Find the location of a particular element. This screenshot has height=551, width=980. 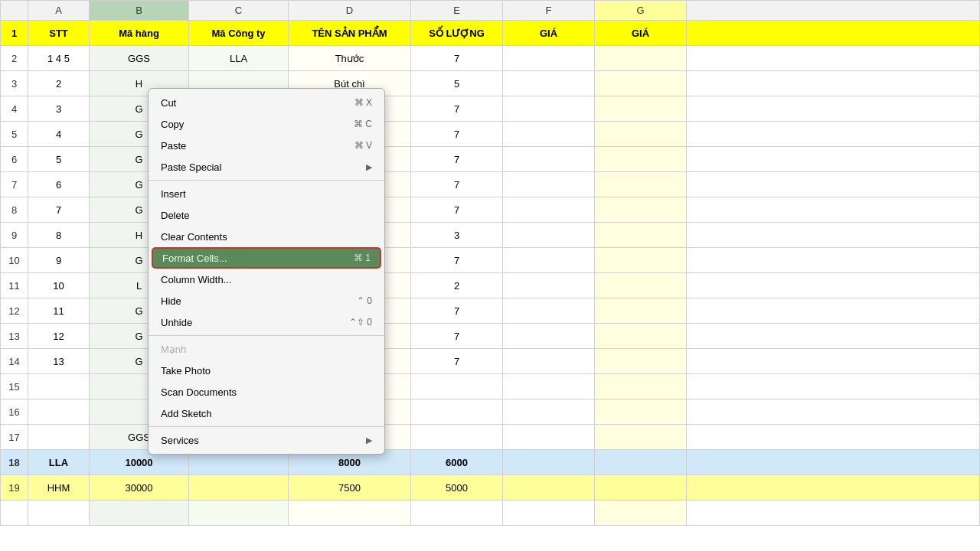

cell-b1: Mã hàng is located at coordinates (139, 34).